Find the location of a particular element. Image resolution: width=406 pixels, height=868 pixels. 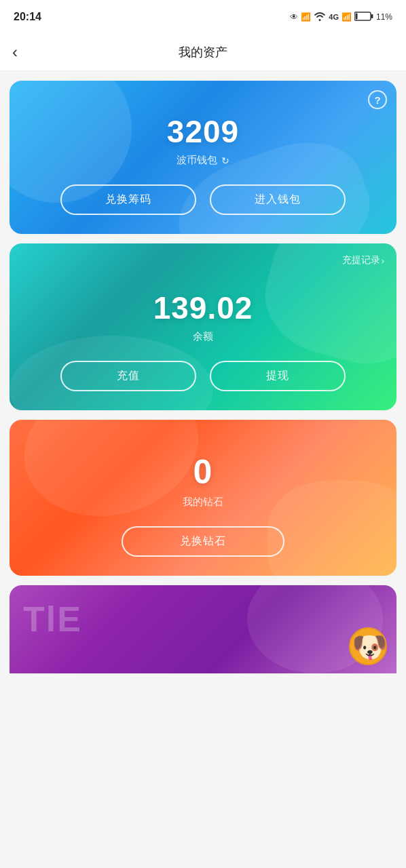

orange-card-amount: 0 is located at coordinates (204, 472).